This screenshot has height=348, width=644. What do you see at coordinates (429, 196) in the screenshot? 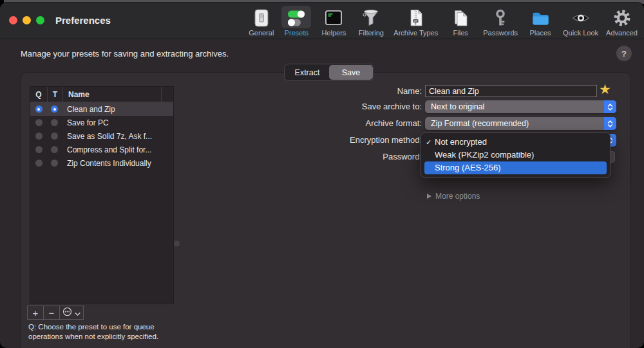
I see `disclosure-triangle-icon` at bounding box center [429, 196].